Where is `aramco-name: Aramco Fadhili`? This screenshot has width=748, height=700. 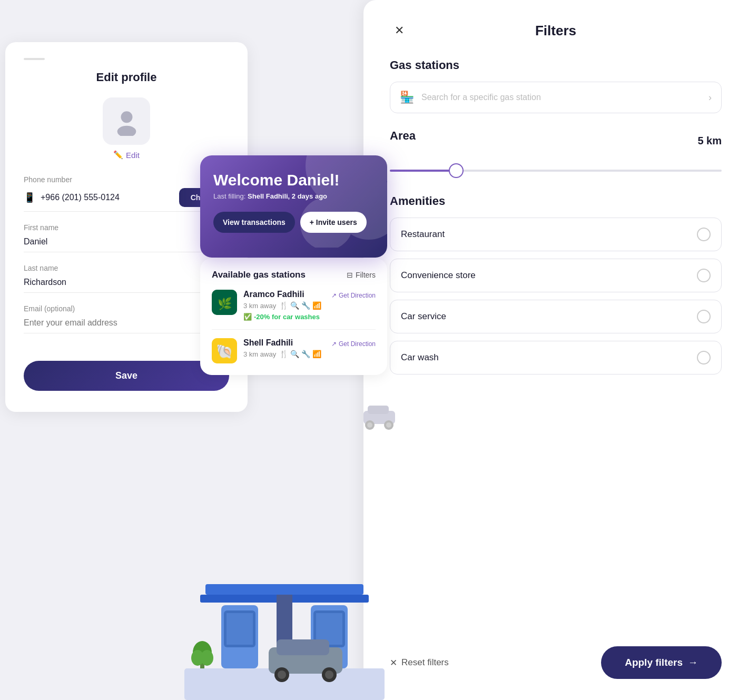
aramco-name: Aramco Fadhili is located at coordinates (274, 294).